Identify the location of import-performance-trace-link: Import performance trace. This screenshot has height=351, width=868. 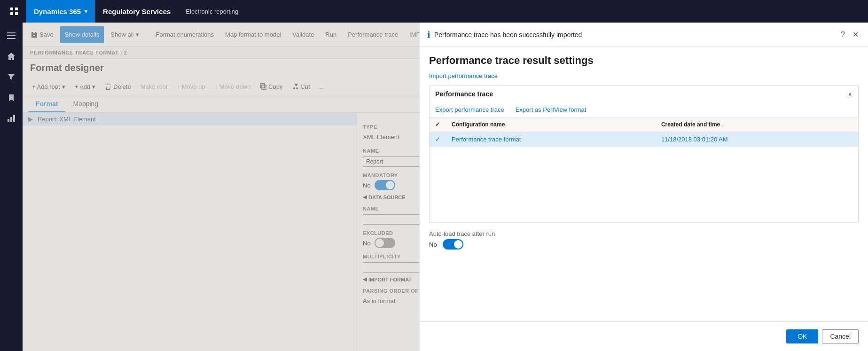
(644, 78).